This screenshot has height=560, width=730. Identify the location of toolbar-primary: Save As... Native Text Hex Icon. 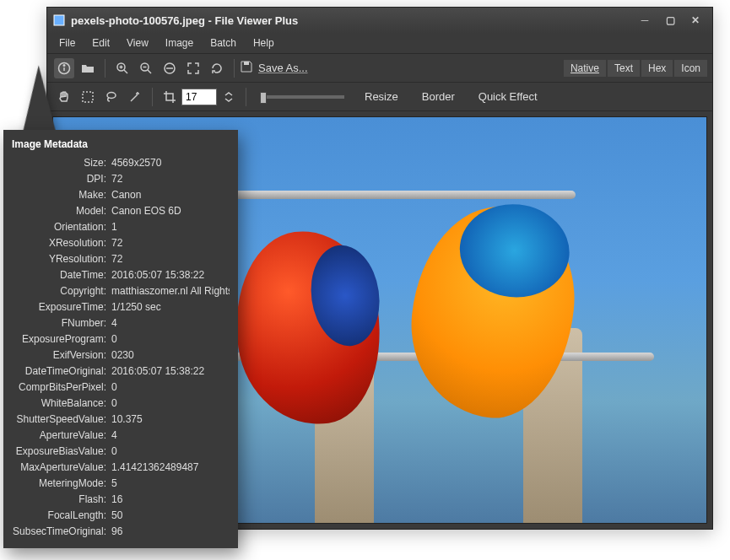
(380, 67).